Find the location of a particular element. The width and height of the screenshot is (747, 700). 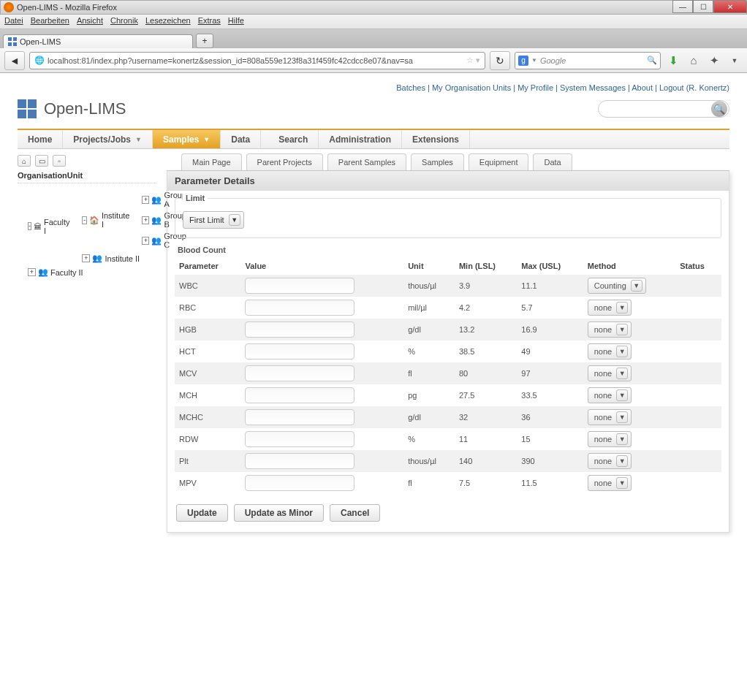

sidebar-list-icon: ▭ is located at coordinates (42, 161).